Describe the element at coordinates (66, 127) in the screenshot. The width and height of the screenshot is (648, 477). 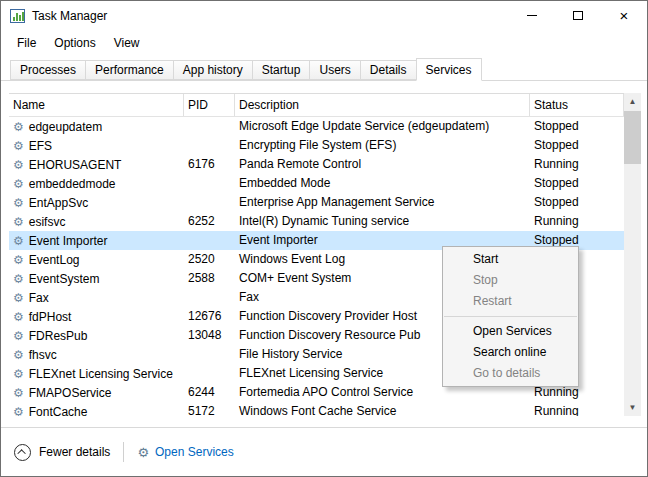
I see `service-name: edgeupdatem` at that location.